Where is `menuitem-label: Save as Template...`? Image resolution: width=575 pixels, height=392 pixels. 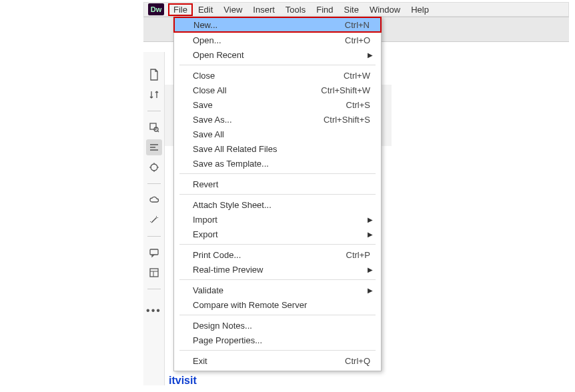 menuitem-label: Save as Template... is located at coordinates (281, 164).